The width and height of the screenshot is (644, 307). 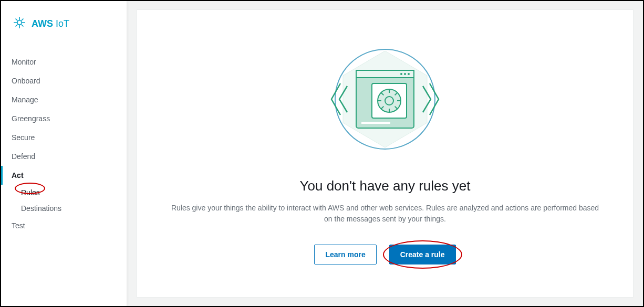 I want to click on nav-monitor: Monitor, so click(x=64, y=62).